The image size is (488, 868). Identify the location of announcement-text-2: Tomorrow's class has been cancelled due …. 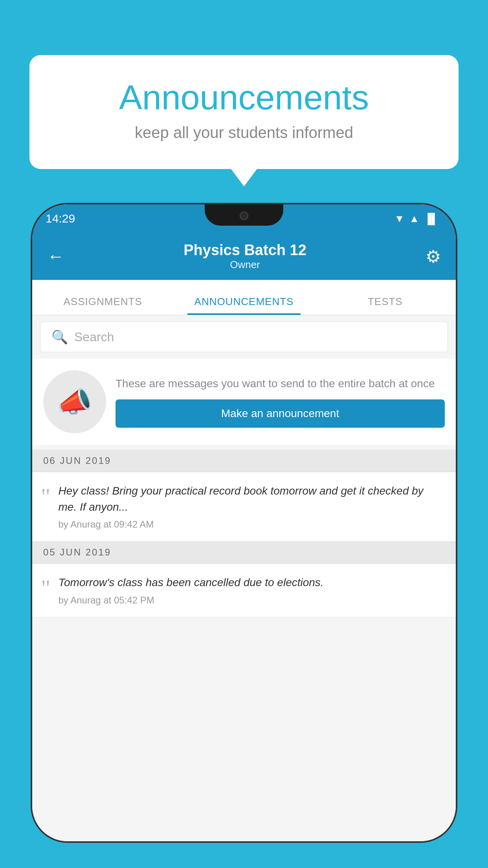
(252, 583).